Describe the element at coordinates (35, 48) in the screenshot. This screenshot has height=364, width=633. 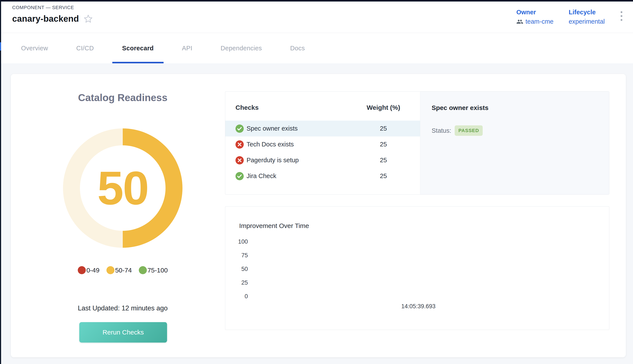
I see `tab-overview: Overview` at that location.